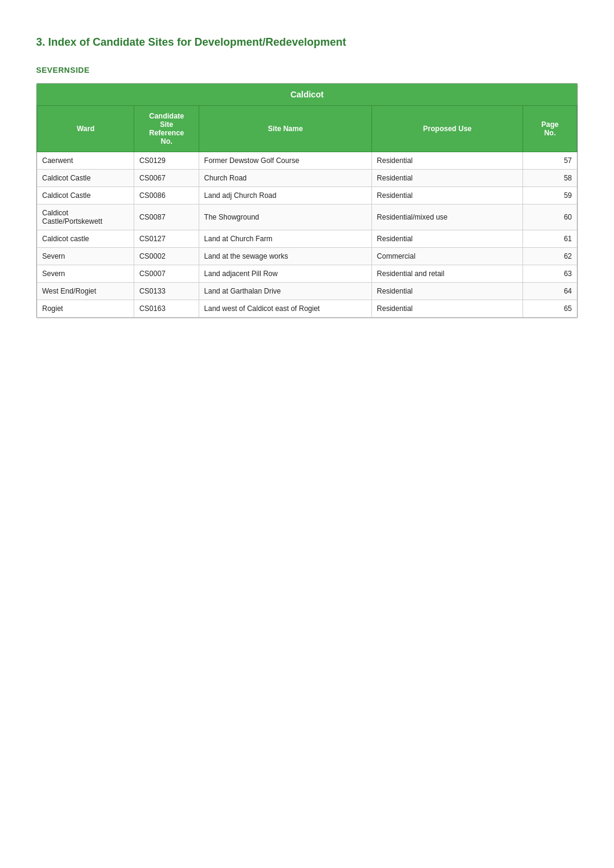  Describe the element at coordinates (448, 274) in the screenshot. I see `cell-use: Residential and retail` at that location.